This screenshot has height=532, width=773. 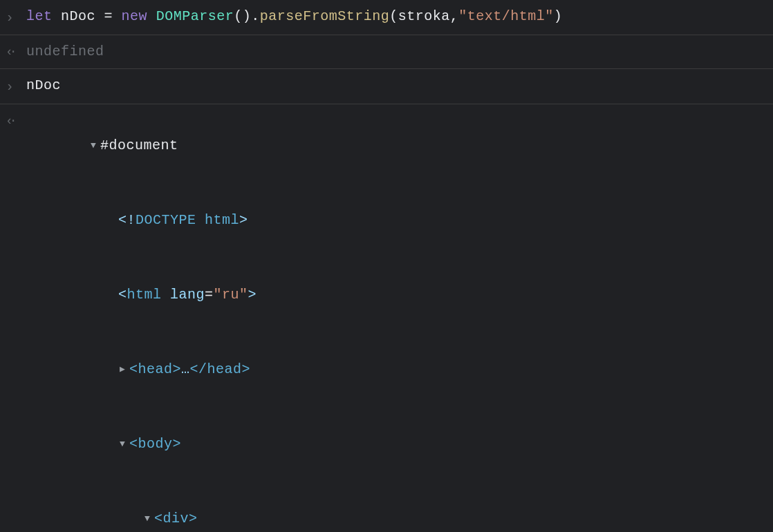 What do you see at coordinates (44, 86) in the screenshot?
I see `expression-ndoc: nDoc` at bounding box center [44, 86].